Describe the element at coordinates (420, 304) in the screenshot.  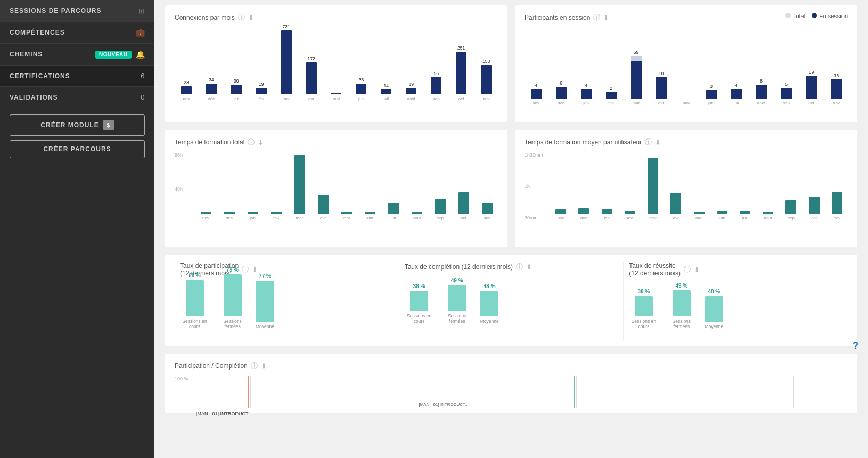
I see `taux-completion-bar-1: 38 % Sessions en cours` at that location.